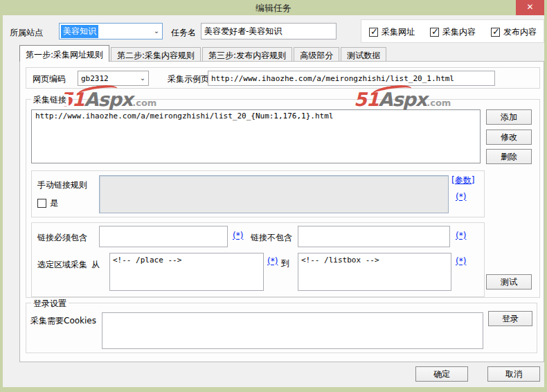 The image size is (547, 392). Describe the element at coordinates (114, 78) in the screenshot. I see `encoding-select: gb2312 ⌄` at that location.